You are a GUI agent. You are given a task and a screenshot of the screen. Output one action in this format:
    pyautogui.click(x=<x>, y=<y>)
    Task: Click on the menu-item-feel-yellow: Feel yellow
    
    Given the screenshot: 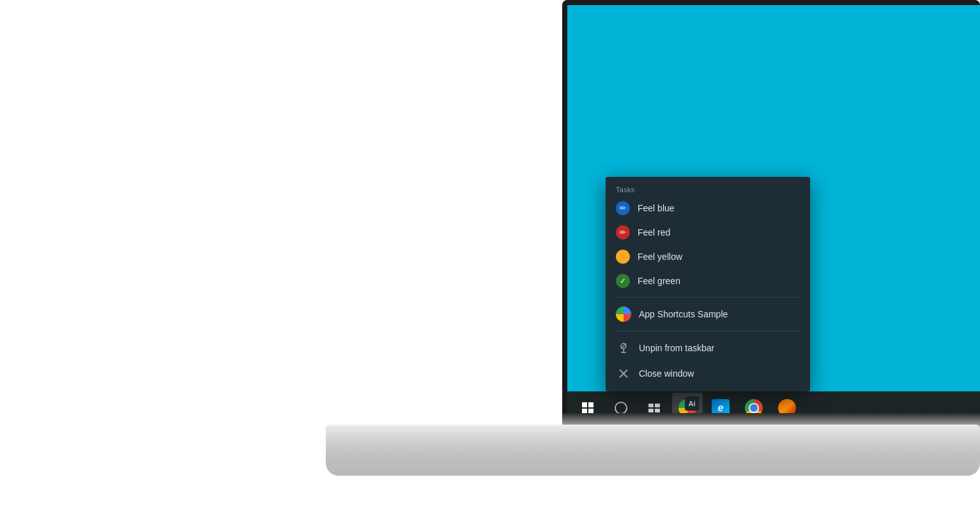 What is the action you would take?
    pyautogui.click(x=708, y=257)
    